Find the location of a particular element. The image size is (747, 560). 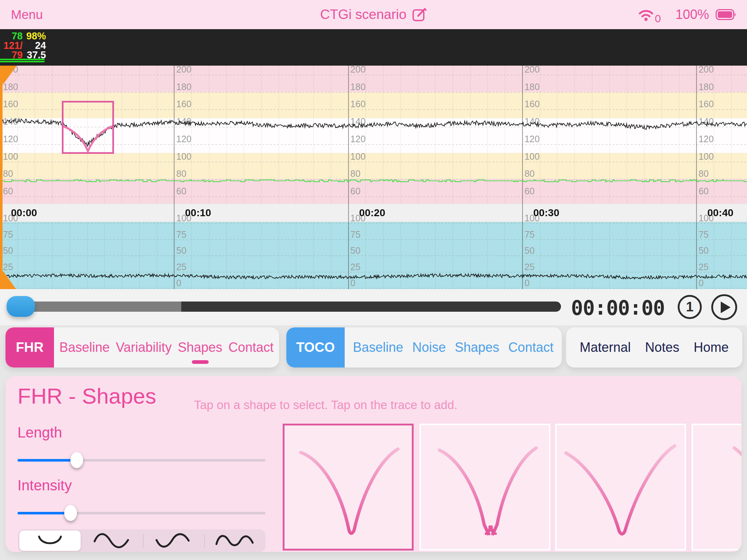

toco-tab-bar: TOCO Baseline Noise Shapes Contact is located at coordinates (424, 347).